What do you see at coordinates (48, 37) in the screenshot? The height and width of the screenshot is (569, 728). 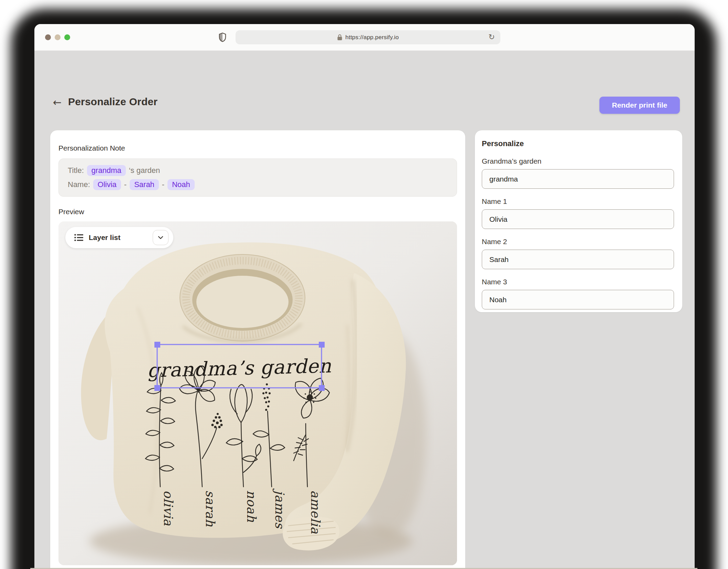 I see `close-button` at bounding box center [48, 37].